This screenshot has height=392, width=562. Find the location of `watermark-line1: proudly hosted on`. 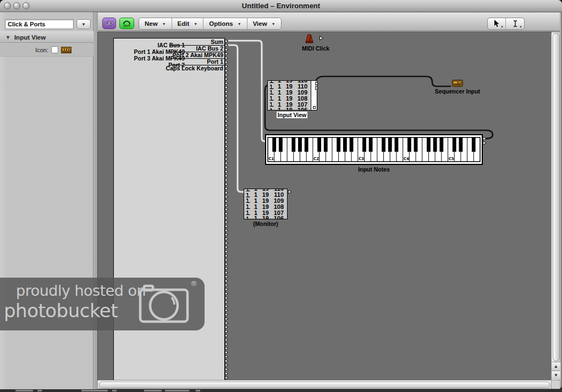

watermark-line1: proudly hosted on is located at coordinates (81, 290).